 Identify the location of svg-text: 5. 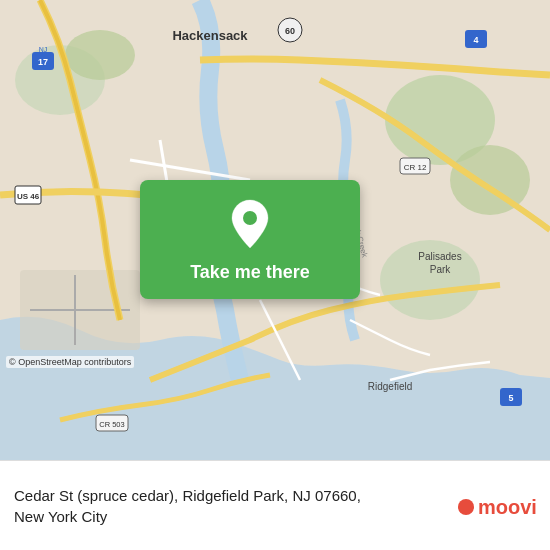
(510, 398).